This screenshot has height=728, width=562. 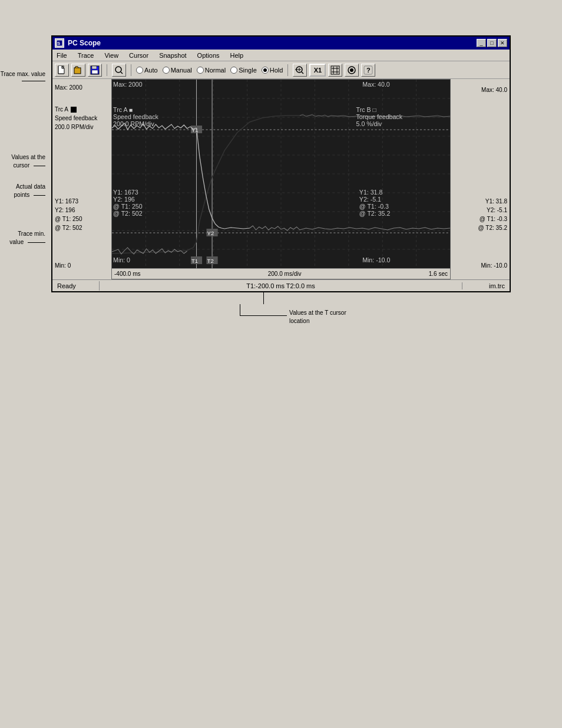 What do you see at coordinates (62, 70) in the screenshot?
I see `new-button` at bounding box center [62, 70].